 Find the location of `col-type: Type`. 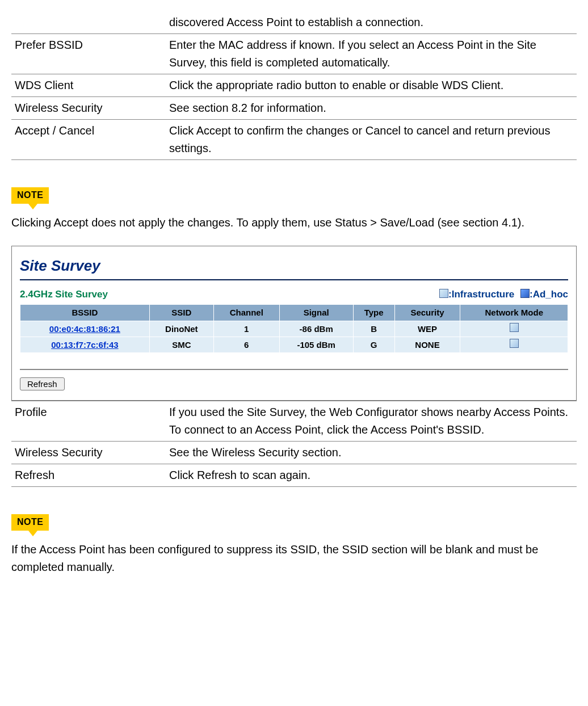

col-type: Type is located at coordinates (373, 313).